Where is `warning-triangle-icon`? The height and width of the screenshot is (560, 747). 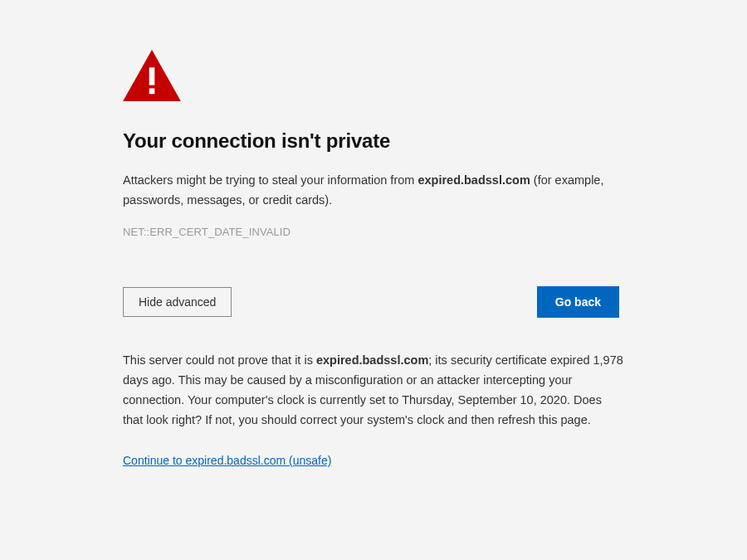
warning-triangle-icon is located at coordinates (374, 75).